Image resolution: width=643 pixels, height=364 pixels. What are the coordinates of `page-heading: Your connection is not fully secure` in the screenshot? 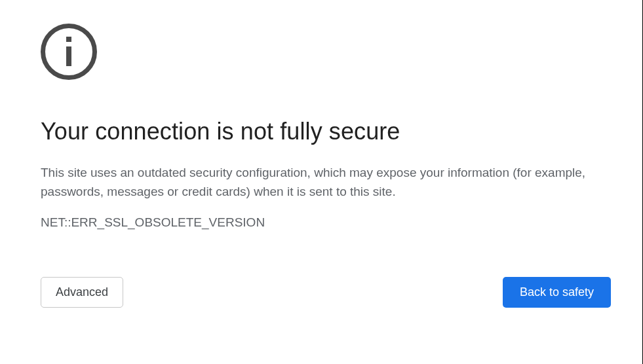 It's located at (321, 132).